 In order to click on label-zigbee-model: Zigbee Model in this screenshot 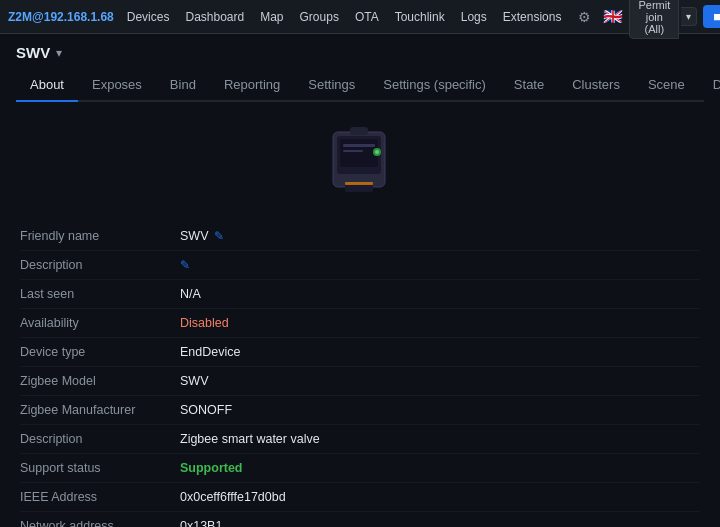, I will do `click(100, 381)`.